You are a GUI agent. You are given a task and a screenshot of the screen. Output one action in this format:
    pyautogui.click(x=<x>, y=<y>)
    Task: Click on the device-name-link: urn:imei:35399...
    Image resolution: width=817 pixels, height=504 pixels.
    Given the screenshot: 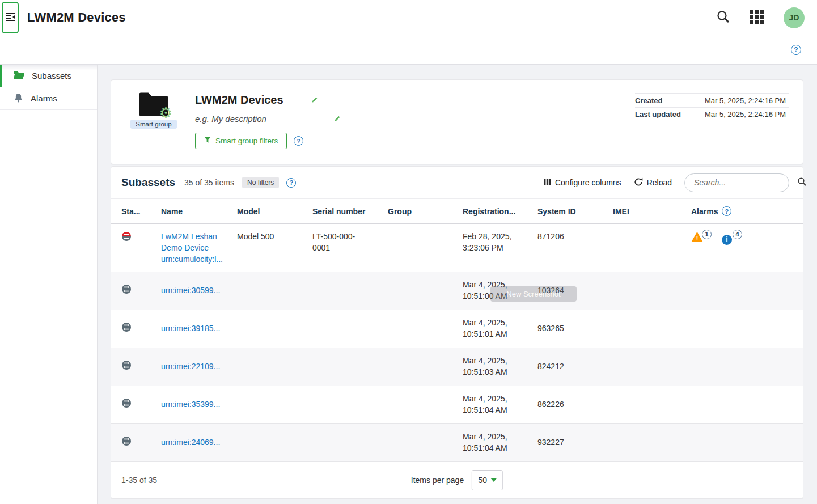 What is the action you would take?
    pyautogui.click(x=191, y=404)
    